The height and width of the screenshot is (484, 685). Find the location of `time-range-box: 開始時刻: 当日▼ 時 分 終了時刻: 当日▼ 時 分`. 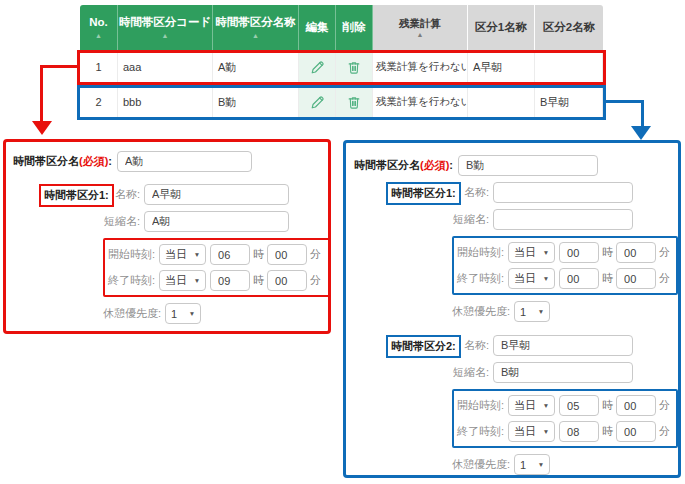

time-range-box: 開始時刻: 当日▼ 時 分 終了時刻: 当日▼ 時 分 is located at coordinates (565, 266).